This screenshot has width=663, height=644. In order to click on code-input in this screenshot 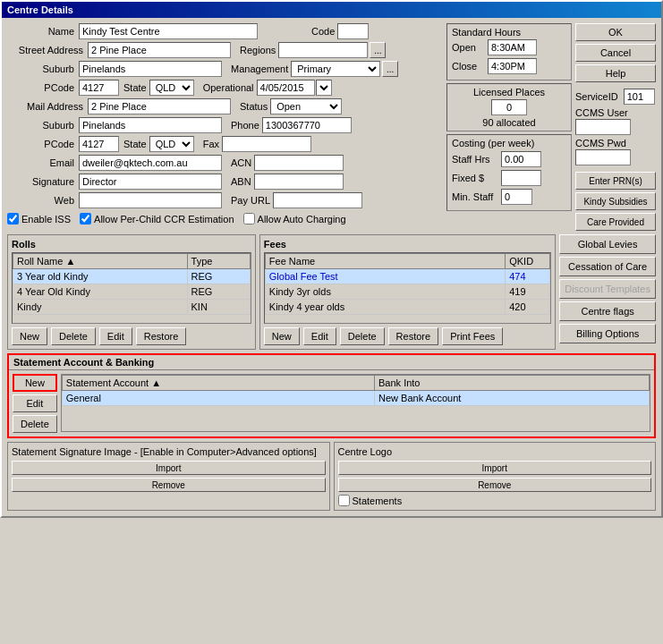, I will do `click(353, 31)`.